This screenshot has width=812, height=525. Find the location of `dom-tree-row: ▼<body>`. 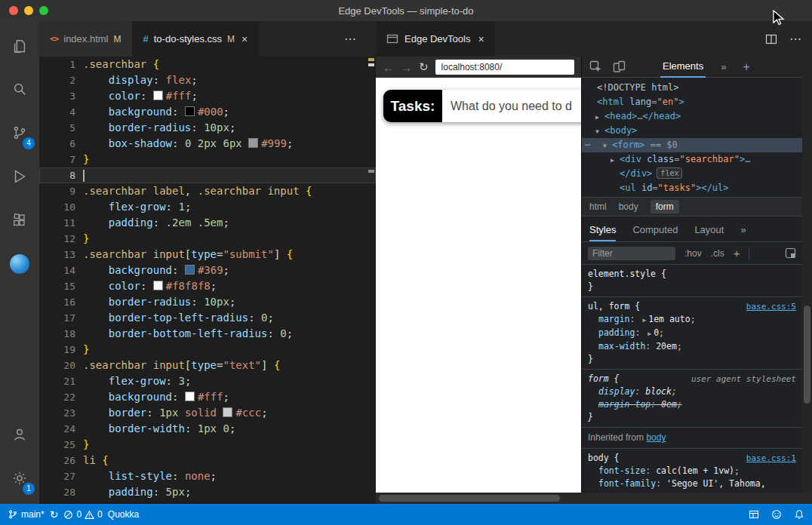

dom-tree-row: ▼<body> is located at coordinates (692, 131).